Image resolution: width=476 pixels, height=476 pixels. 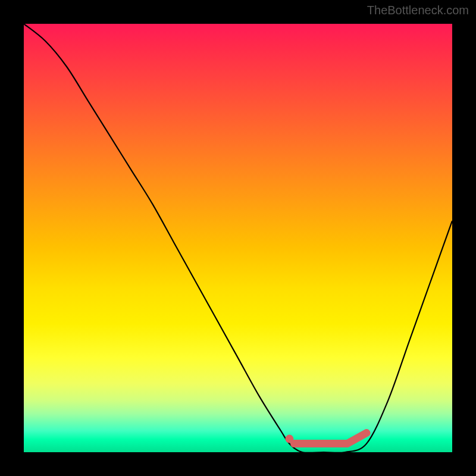 What do you see at coordinates (330, 439) in the screenshot?
I see `optimal-marker-line` at bounding box center [330, 439].